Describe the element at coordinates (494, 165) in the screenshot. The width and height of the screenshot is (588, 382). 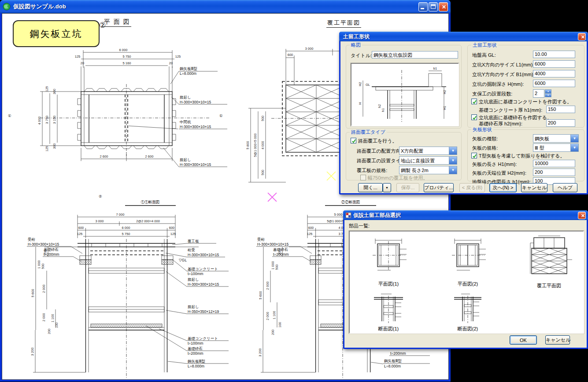
I see `pile-length-label: 矢板の長さ H1(mm):` at that location.